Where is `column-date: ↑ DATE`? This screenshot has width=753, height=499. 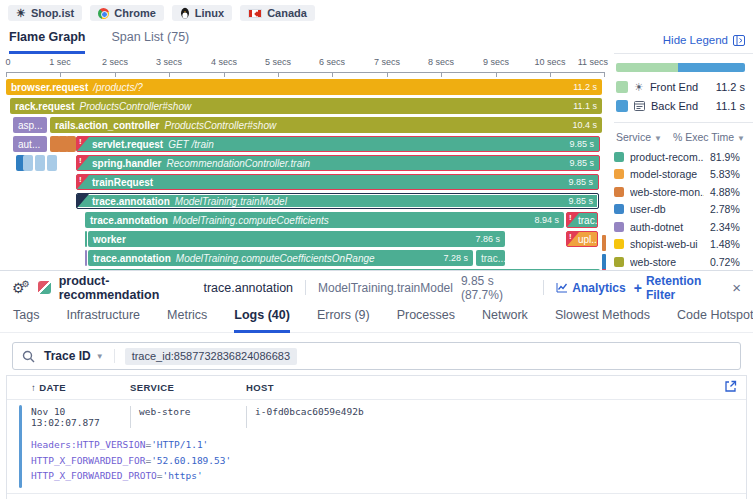 column-date: ↑ DATE is located at coordinates (80, 388).